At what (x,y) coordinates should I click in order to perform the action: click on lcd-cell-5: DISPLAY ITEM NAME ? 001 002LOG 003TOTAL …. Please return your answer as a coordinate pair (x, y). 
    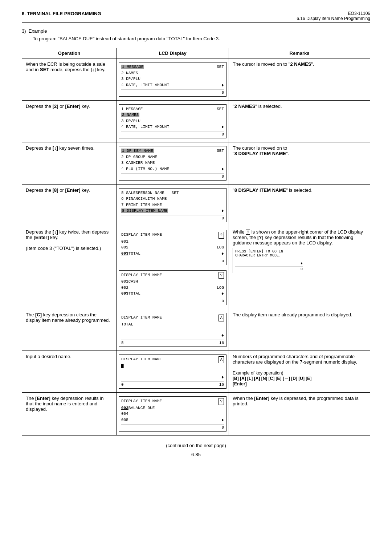
    Looking at the image, I should click on (173, 268).